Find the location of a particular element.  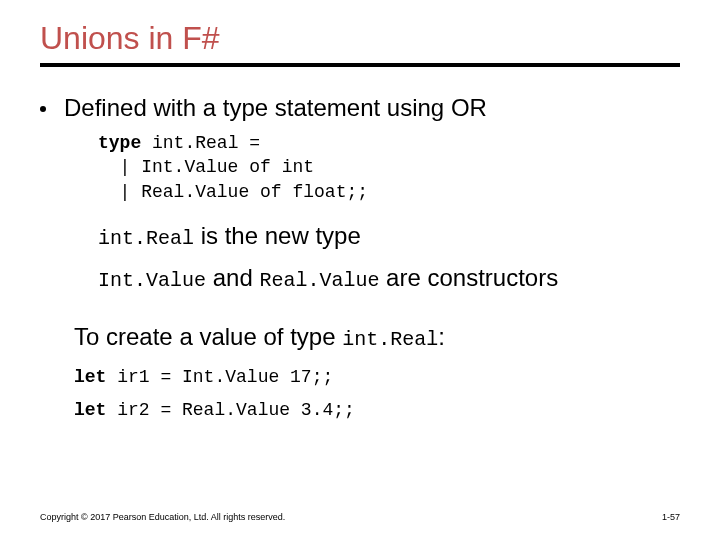

keyword-type: type is located at coordinates (120, 143).